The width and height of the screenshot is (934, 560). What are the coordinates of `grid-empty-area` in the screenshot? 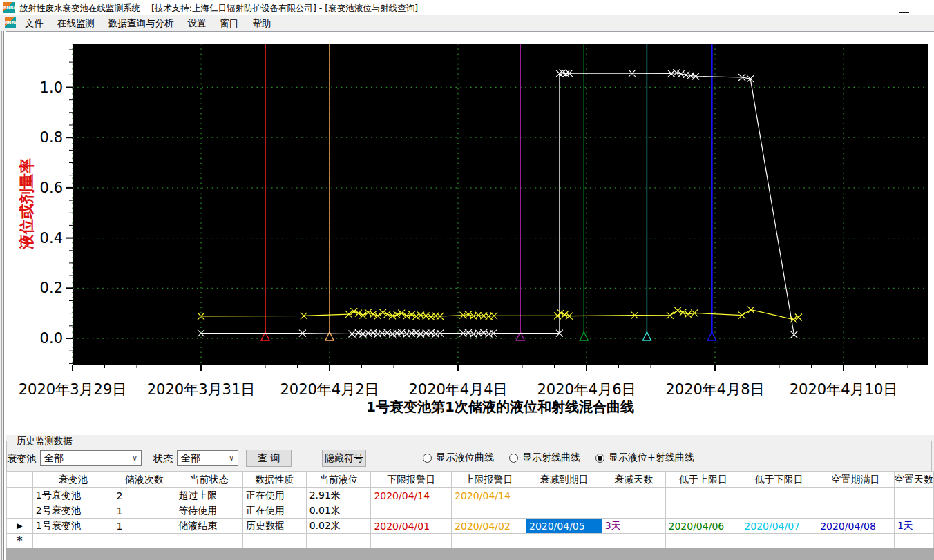 It's located at (470, 554).